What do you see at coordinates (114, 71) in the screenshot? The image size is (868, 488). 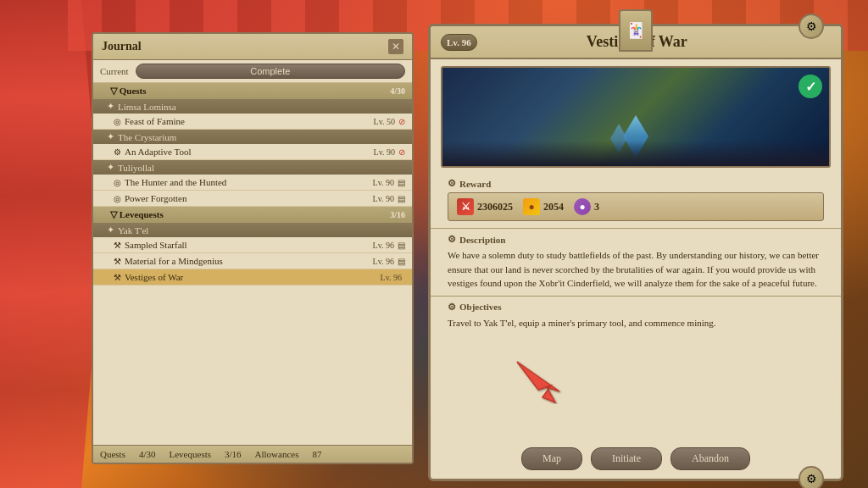 I see `toolbar-current-label: Current` at bounding box center [114, 71].